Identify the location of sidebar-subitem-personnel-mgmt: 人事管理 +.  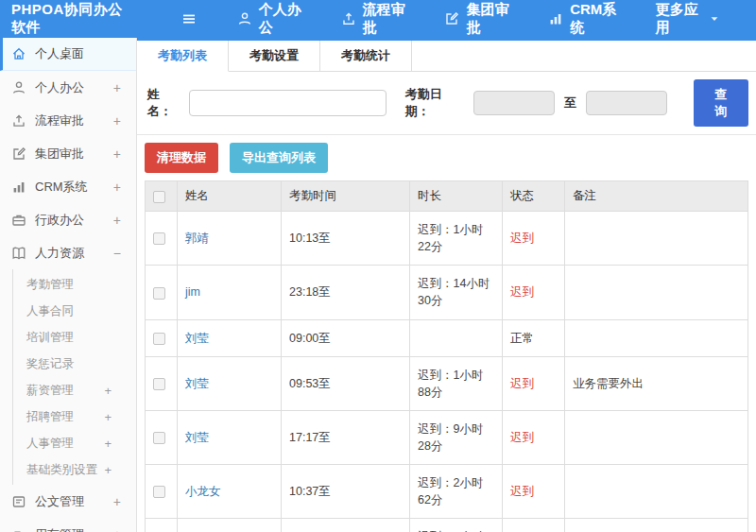
(75, 443).